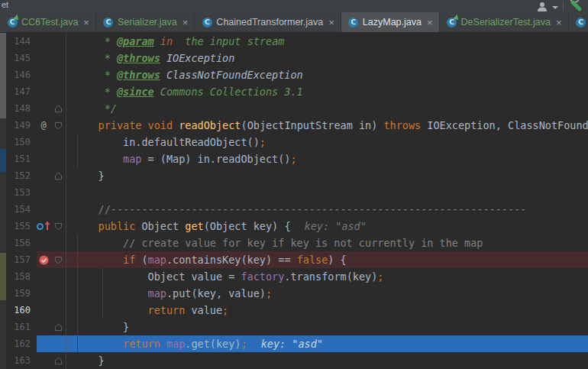 The height and width of the screenshot is (369, 588). I want to click on class-c-glyph: C, so click(580, 23).